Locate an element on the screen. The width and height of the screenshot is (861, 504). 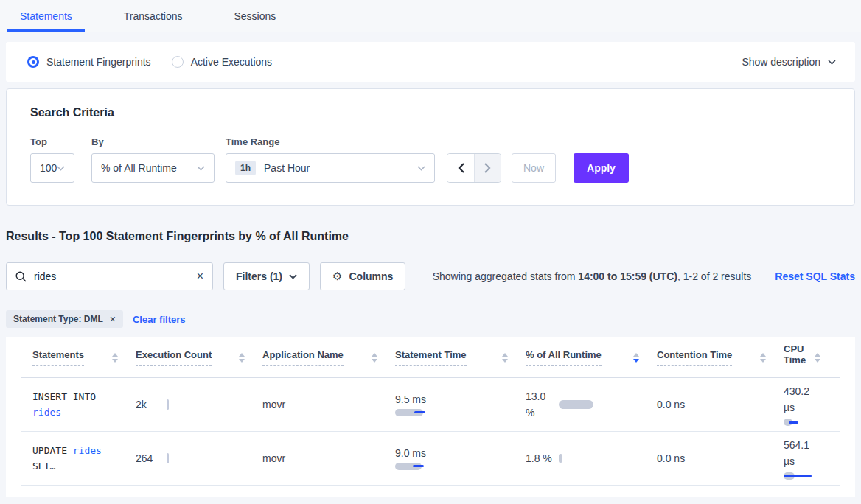
search-criteria-title: Search Criteria is located at coordinates (430, 113).